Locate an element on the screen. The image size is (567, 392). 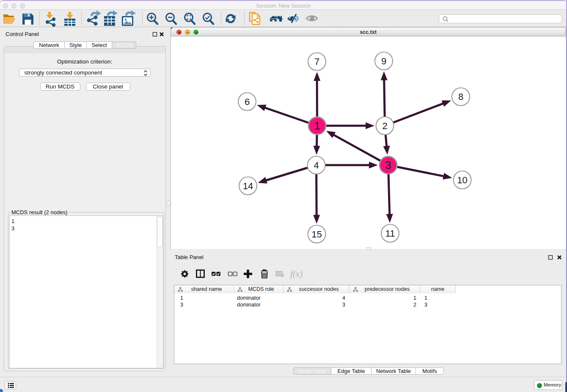
svg-text: 11 is located at coordinates (390, 234).